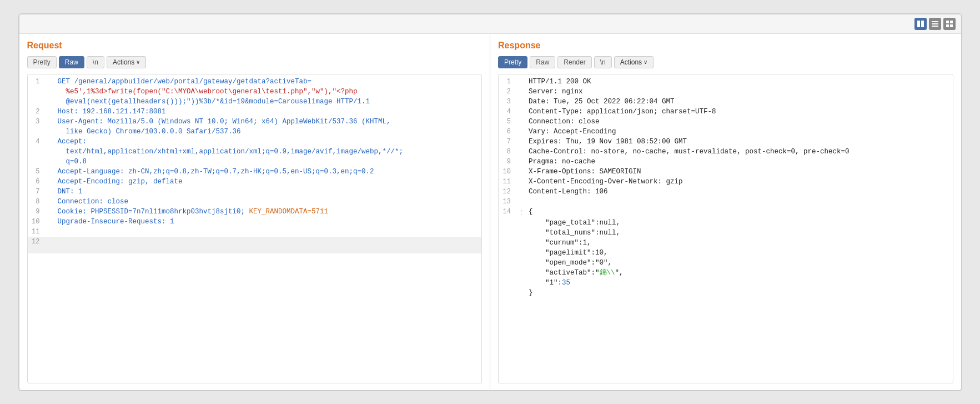  I want to click on response-tab-pretty: Pretty, so click(513, 62).